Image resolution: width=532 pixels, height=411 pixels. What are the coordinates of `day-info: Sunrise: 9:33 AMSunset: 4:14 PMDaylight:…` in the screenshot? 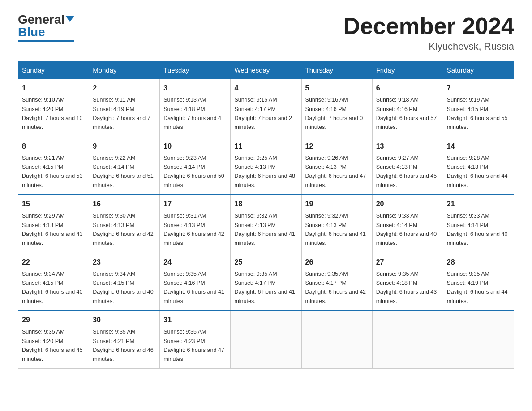 It's located at (477, 229).